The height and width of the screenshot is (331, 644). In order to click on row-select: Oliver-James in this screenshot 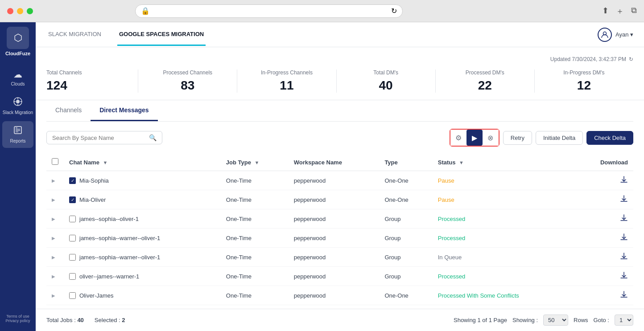, I will do `click(142, 296)`.